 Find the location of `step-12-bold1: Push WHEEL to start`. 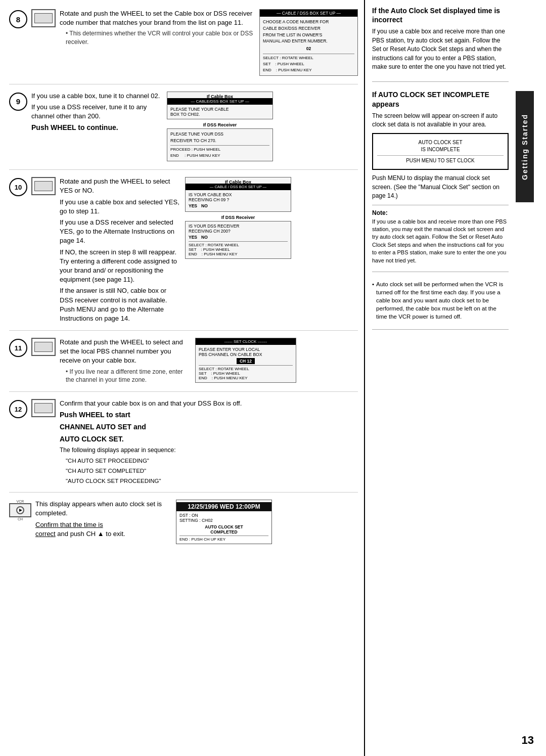

step-12-bold1: Push WHEEL to start is located at coordinates (209, 415).